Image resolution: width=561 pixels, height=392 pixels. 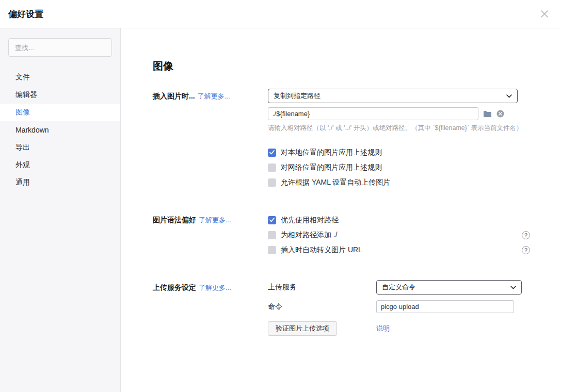 I want to click on checkbox-apply-network, so click(x=272, y=168).